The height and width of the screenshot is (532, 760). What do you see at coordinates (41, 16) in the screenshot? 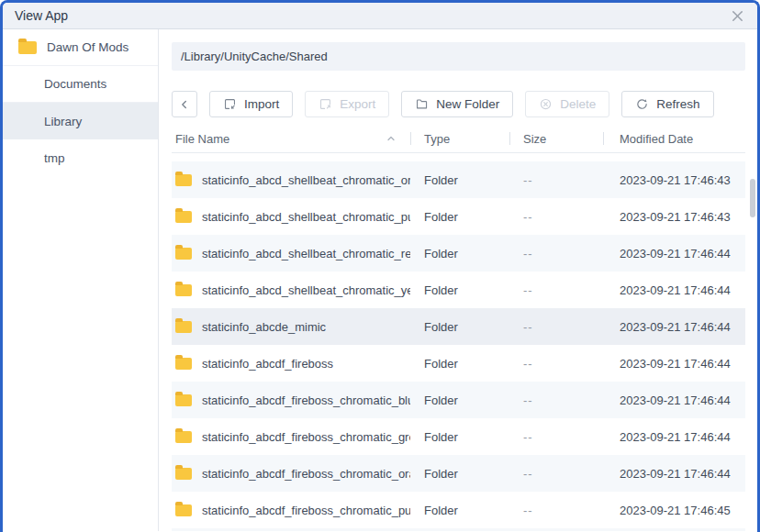
I see `dialog-title: View App` at bounding box center [41, 16].